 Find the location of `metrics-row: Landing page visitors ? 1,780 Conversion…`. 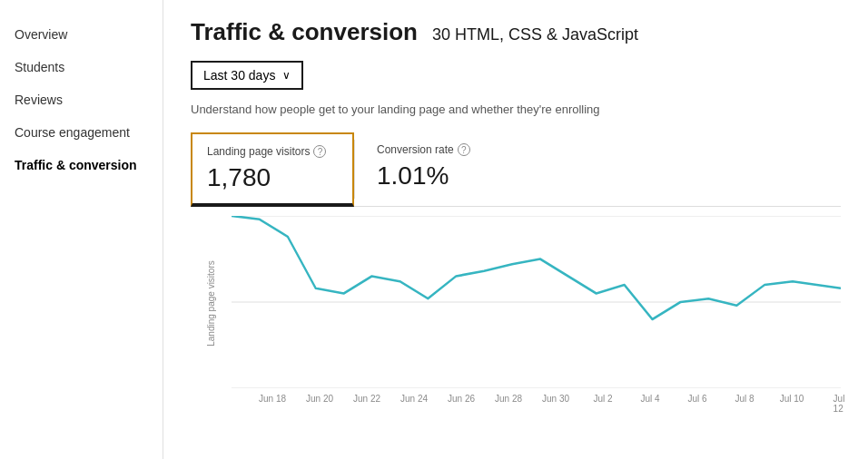

metrics-row: Landing page visitors ? 1,780 Conversion… is located at coordinates (516, 170).